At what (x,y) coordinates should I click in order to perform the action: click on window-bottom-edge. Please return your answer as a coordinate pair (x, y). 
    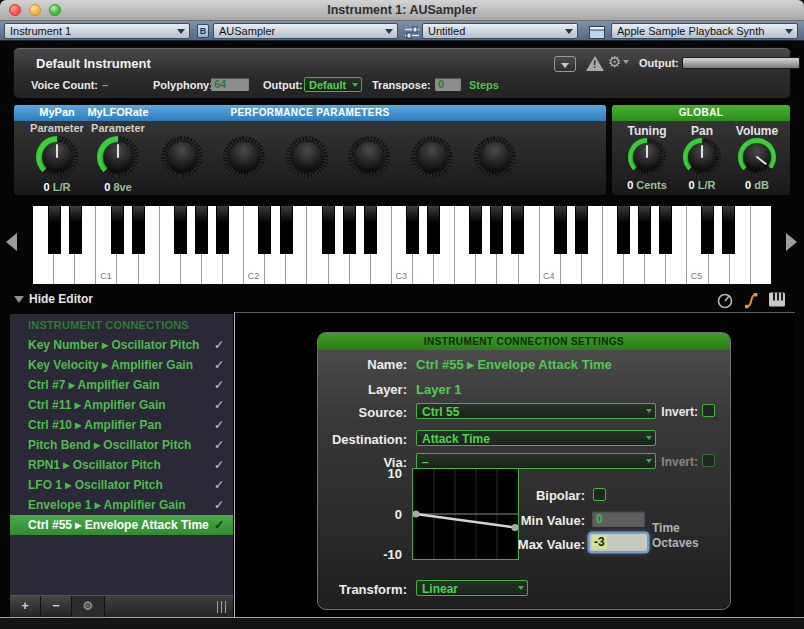
    Looking at the image, I should click on (402, 624).